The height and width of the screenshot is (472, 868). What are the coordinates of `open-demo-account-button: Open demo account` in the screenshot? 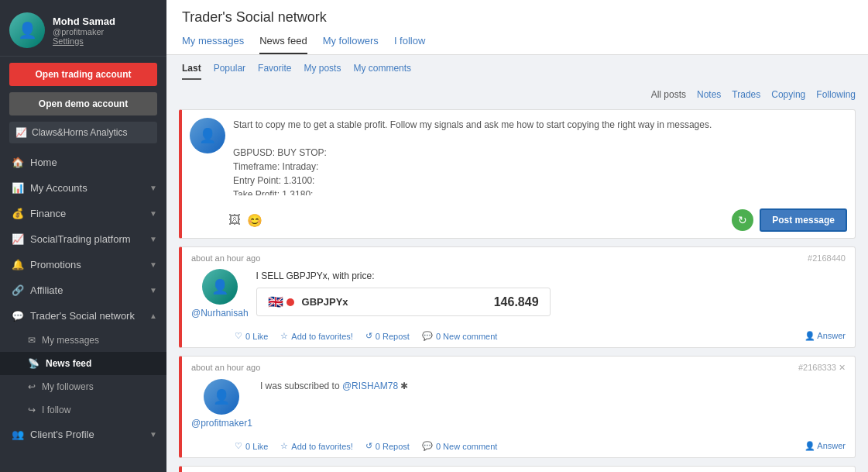 It's located at (84, 104).